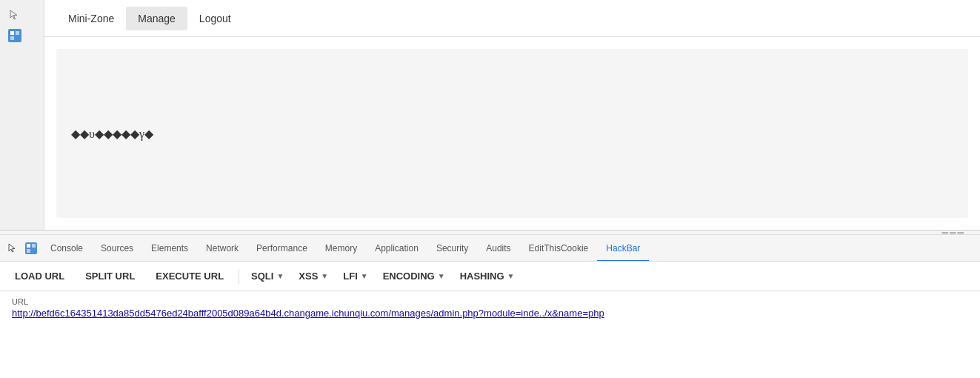 The width and height of the screenshot is (980, 378). I want to click on sqli-button: SQLI ▼, so click(267, 276).